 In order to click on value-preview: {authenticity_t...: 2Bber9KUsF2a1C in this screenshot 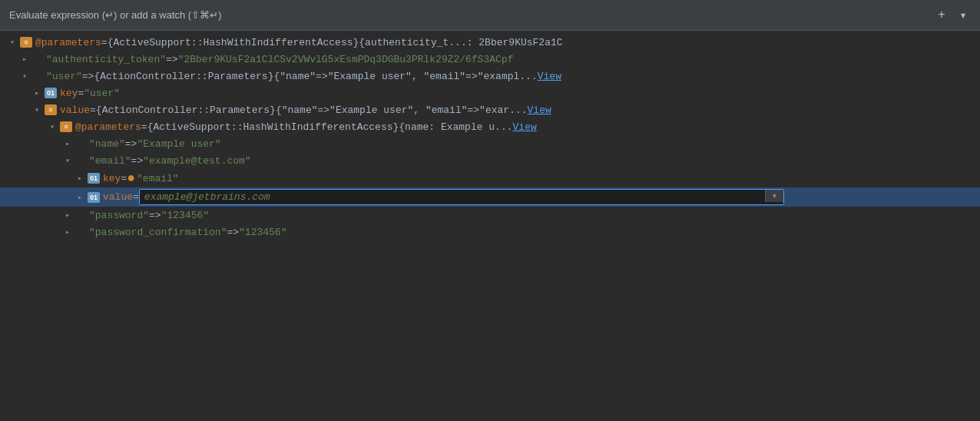, I will do `click(461, 43)`.